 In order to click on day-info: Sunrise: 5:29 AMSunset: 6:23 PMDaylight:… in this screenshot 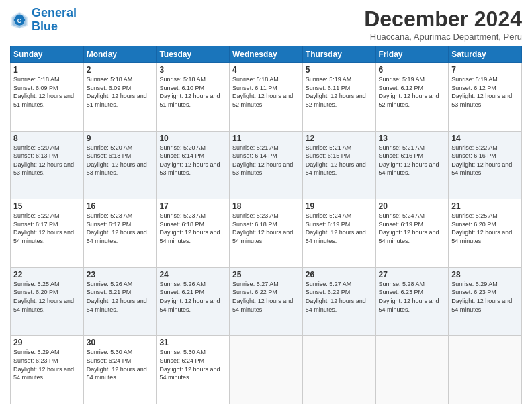, I will do `click(482, 297)`.